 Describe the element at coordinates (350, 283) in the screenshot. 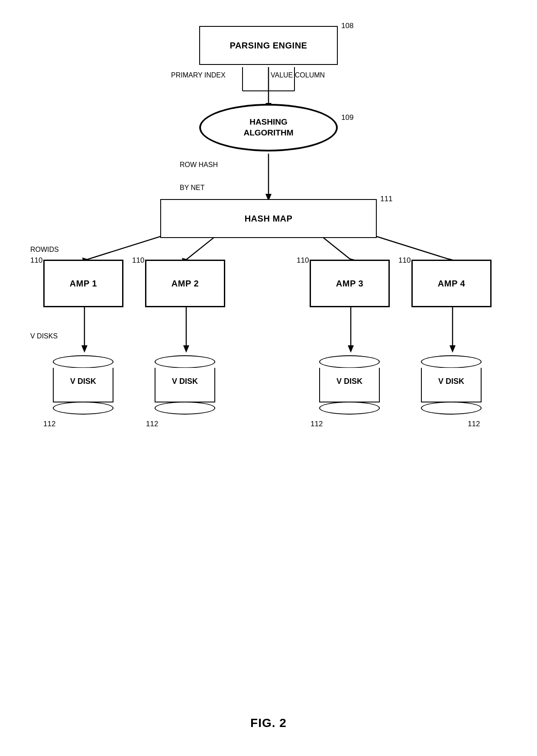

I see `amp3-box: AMP 3` at that location.